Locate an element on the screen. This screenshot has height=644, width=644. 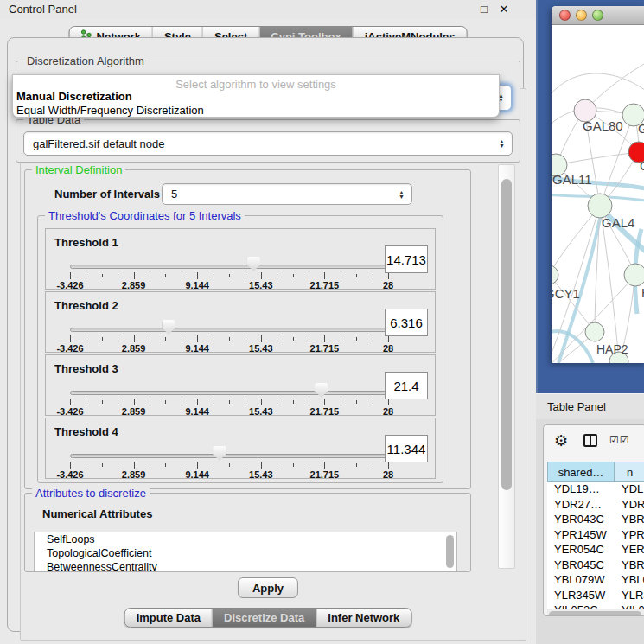
settings-scrollbar-thumb is located at coordinates (507, 335).